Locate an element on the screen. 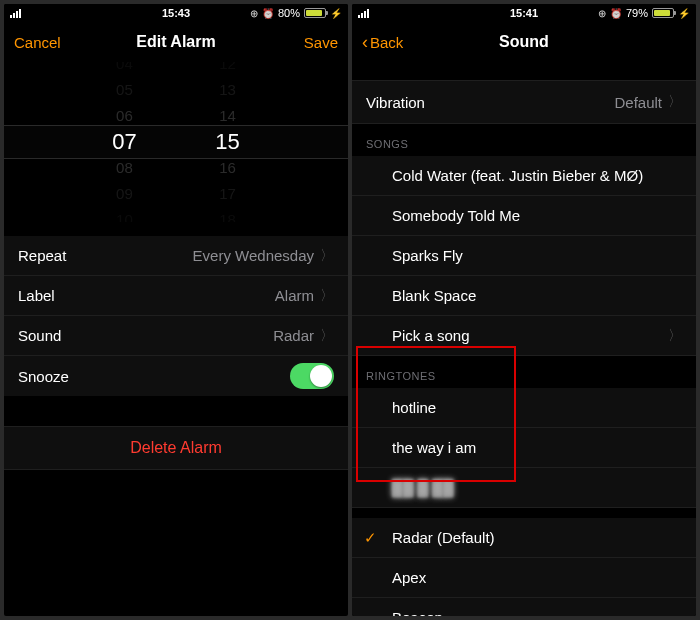  battery-percent: 79% is located at coordinates (637, 13).